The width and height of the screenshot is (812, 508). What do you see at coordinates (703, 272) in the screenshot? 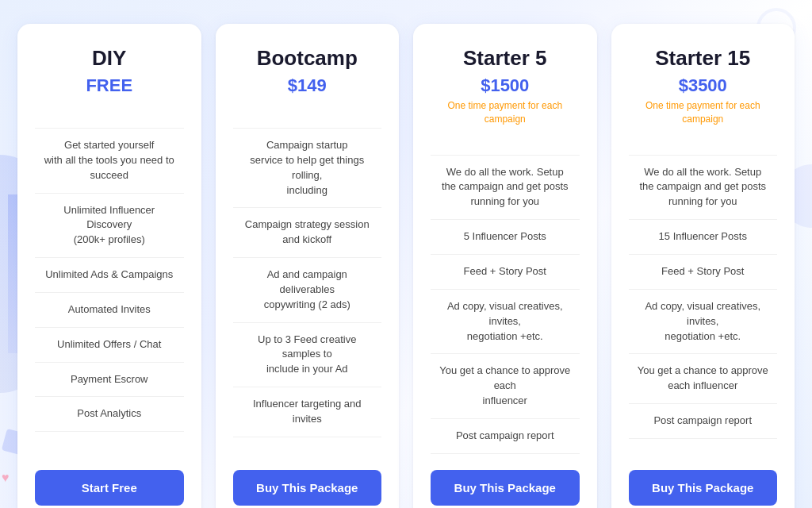
I see `feature-item-starter15-2: Feed + Story Post` at bounding box center [703, 272].